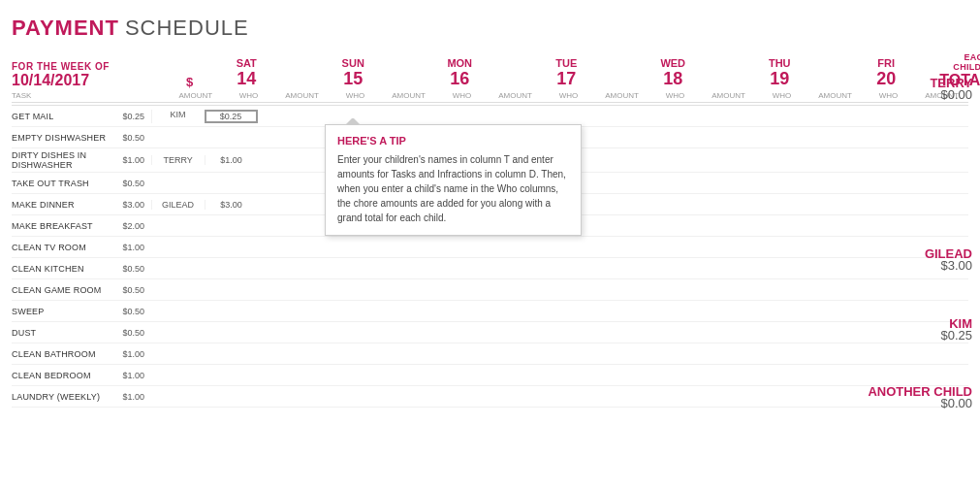 The width and height of the screenshot is (980, 490). I want to click on col-header-day-mon: WHOAMOUNT, so click(489, 95).